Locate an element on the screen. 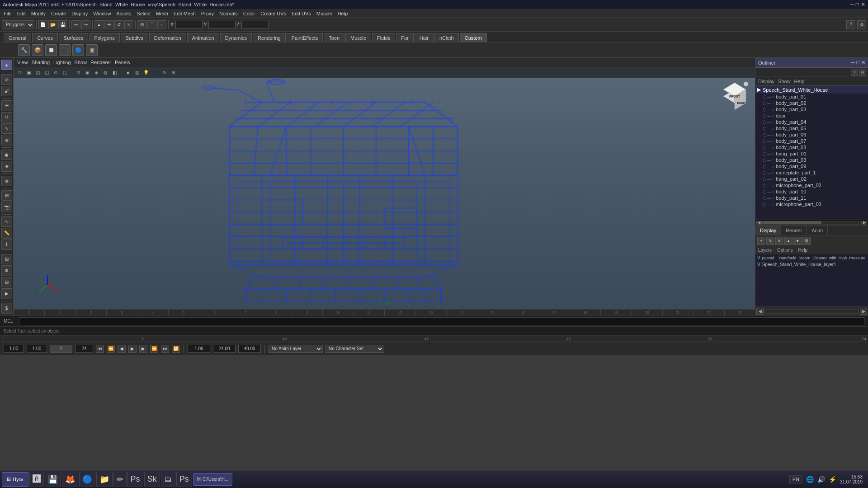 This screenshot has width=868, height=488. snap-live-btn: ⊞ is located at coordinates (7, 195).